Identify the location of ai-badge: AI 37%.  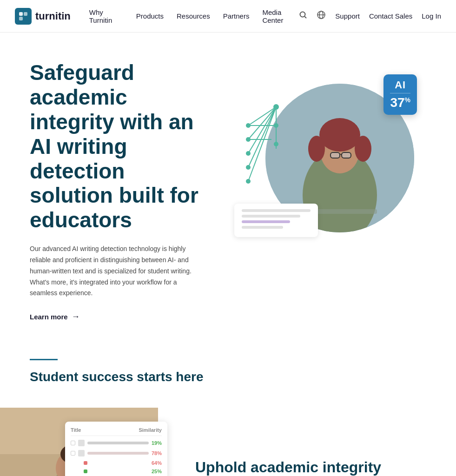
(400, 95).